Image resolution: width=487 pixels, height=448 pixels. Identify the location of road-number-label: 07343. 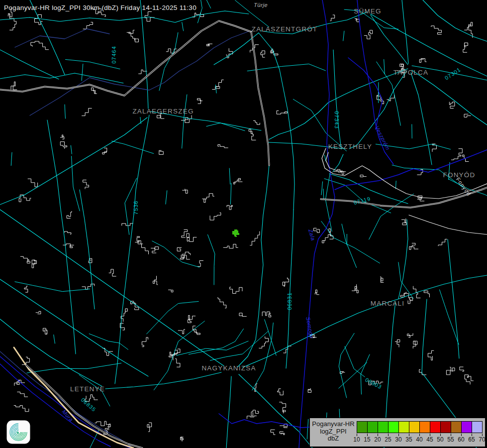
(337, 120).